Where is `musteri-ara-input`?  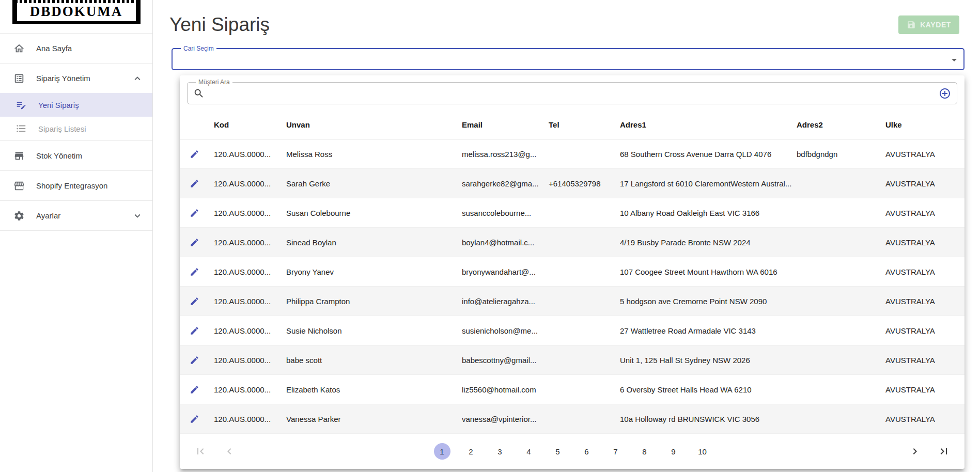
musteri-ara-input is located at coordinates (571, 93).